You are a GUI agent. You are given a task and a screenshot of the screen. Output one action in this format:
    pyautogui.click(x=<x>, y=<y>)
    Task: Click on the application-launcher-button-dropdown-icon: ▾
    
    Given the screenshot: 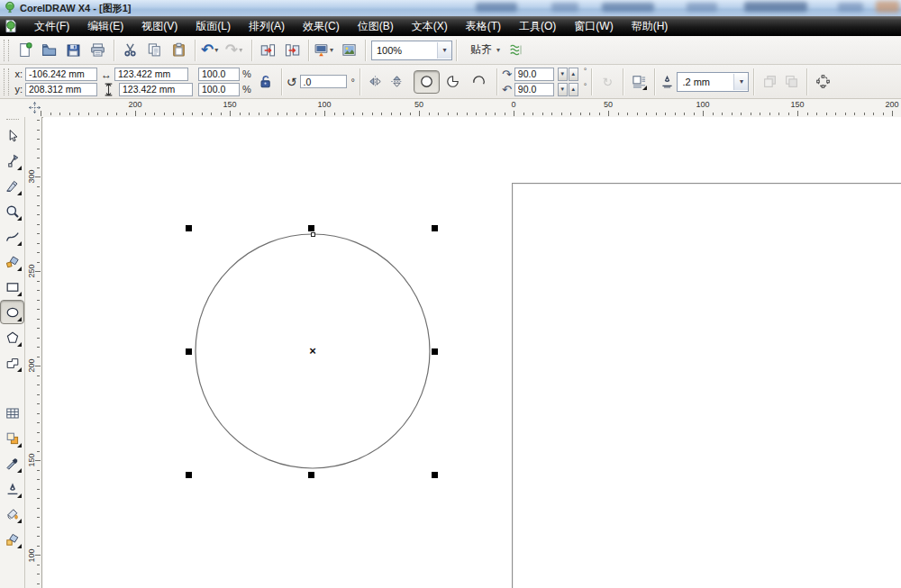 What is the action you would take?
    pyautogui.click(x=333, y=50)
    